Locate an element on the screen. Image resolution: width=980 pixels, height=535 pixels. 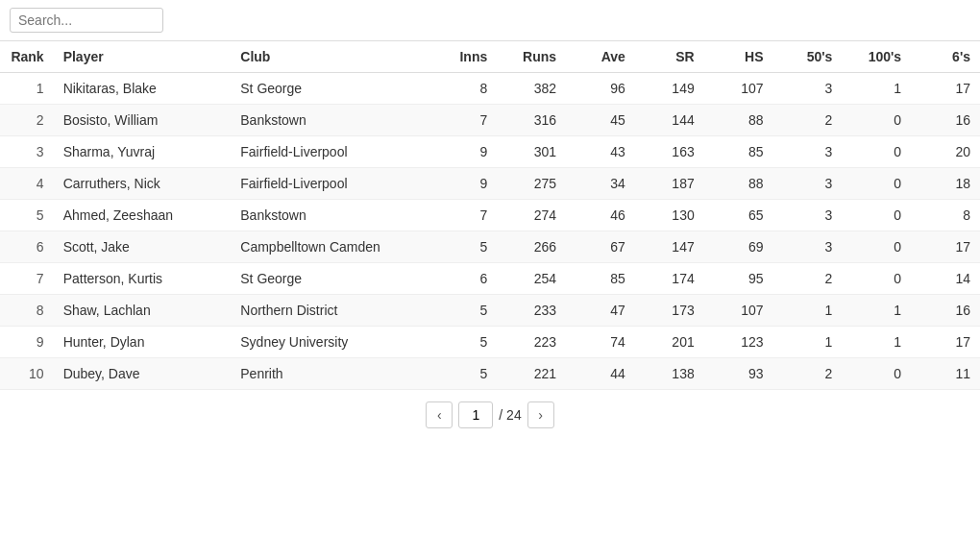
col-ave: Ave is located at coordinates (600, 58).